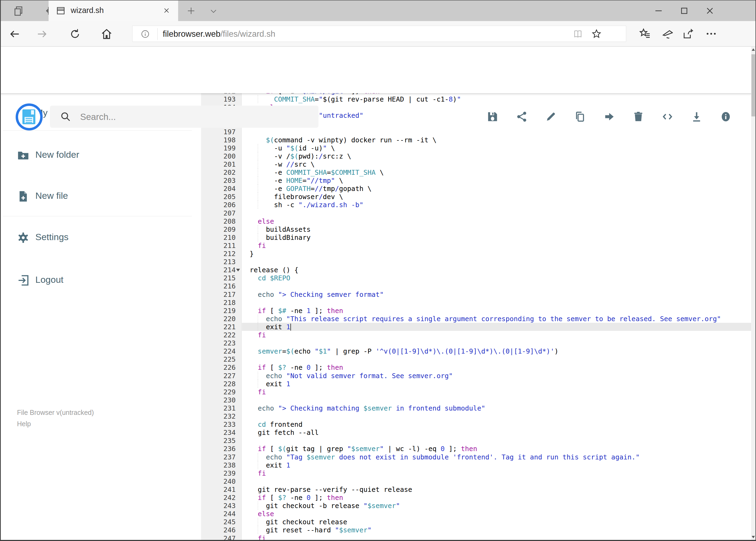 This screenshot has height=541, width=756. Describe the element at coordinates (476, 376) in the screenshot. I see `code-line: 227 echo "Not valid semver format. See s…` at that location.